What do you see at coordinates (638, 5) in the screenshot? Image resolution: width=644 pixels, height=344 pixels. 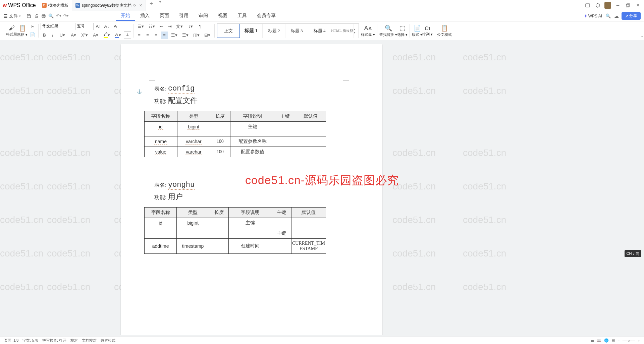 I see `close-button: ✕` at bounding box center [638, 5].